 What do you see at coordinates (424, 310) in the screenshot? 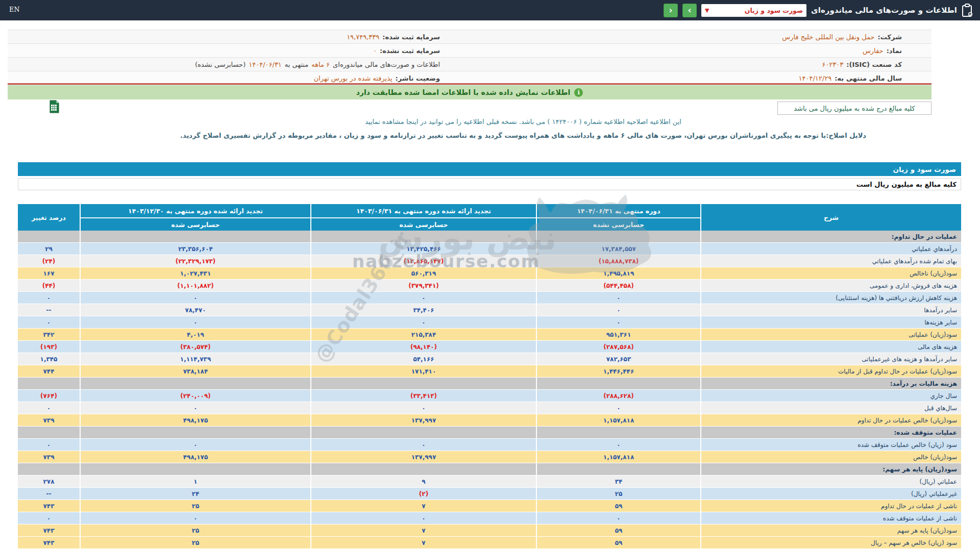
I see `value-restated-6m: ۳۴,۴۰۶` at bounding box center [424, 310].